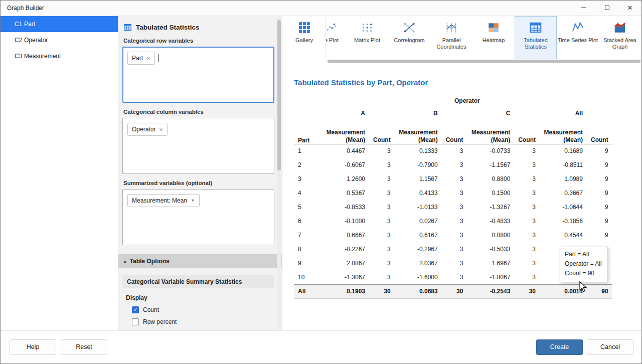 Image resolution: width=642 pixels, height=364 pixels. What do you see at coordinates (491, 221) in the screenshot?
I see `value-cell: -0.4833` at bounding box center [491, 221].